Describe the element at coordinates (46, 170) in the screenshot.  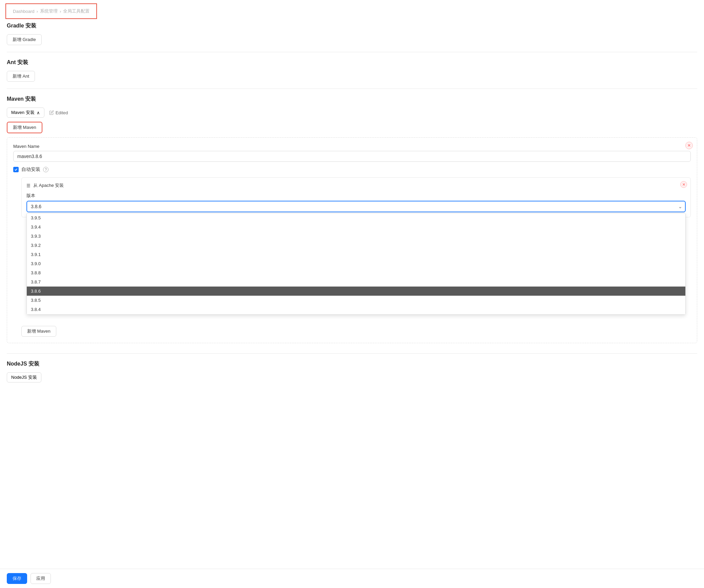
I see `help-icon: ?` at that location.